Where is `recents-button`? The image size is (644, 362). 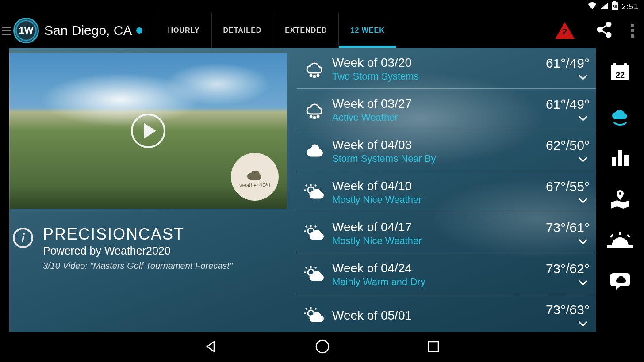 recents-button is located at coordinates (433, 347).